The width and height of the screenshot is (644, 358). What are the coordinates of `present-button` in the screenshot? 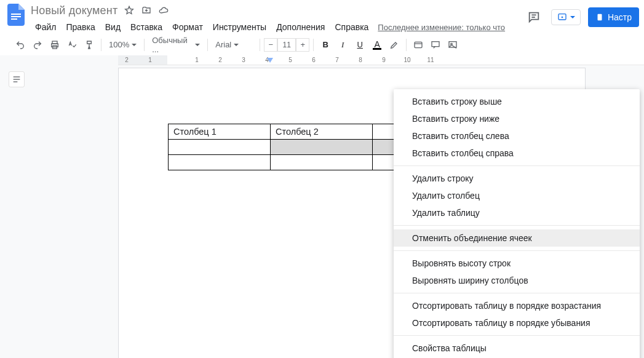 It's located at (566, 17).